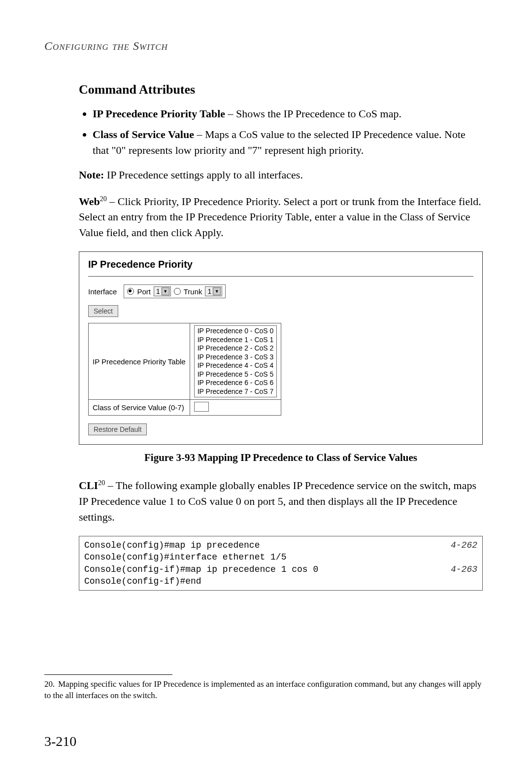  Describe the element at coordinates (108, 674) in the screenshot. I see `footnote-rule` at that location.